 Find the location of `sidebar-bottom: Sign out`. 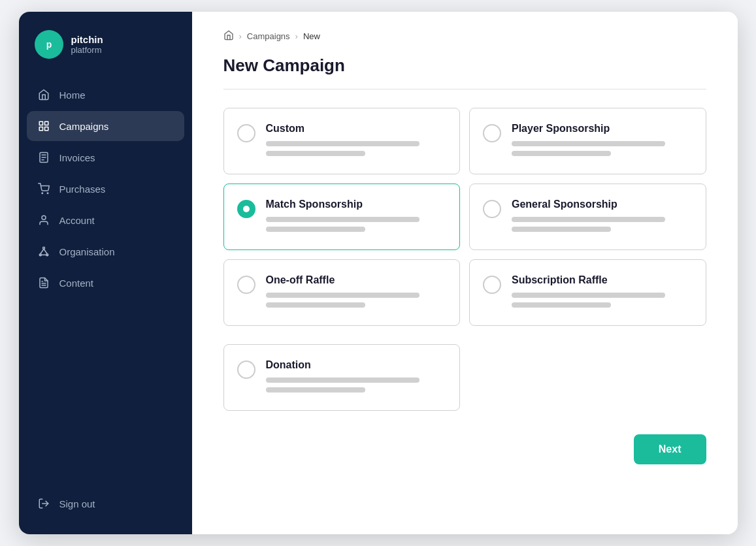

sidebar-bottom: Sign out is located at coordinates (106, 511).